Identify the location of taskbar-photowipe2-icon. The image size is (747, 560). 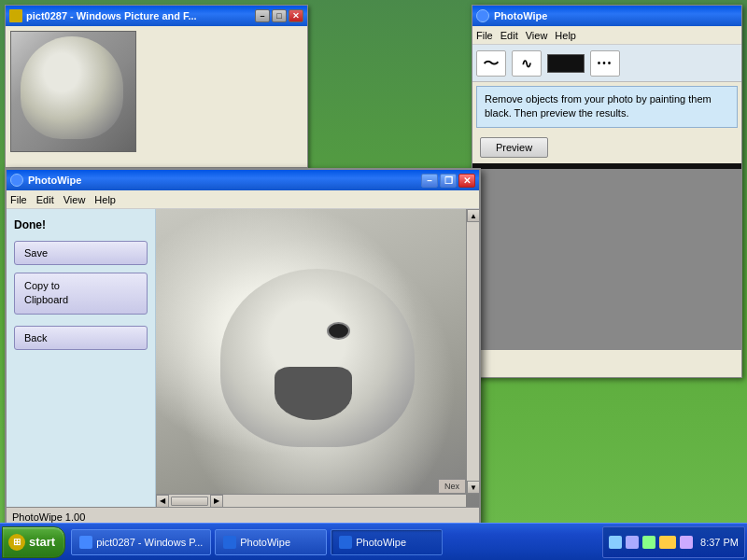
(345, 542).